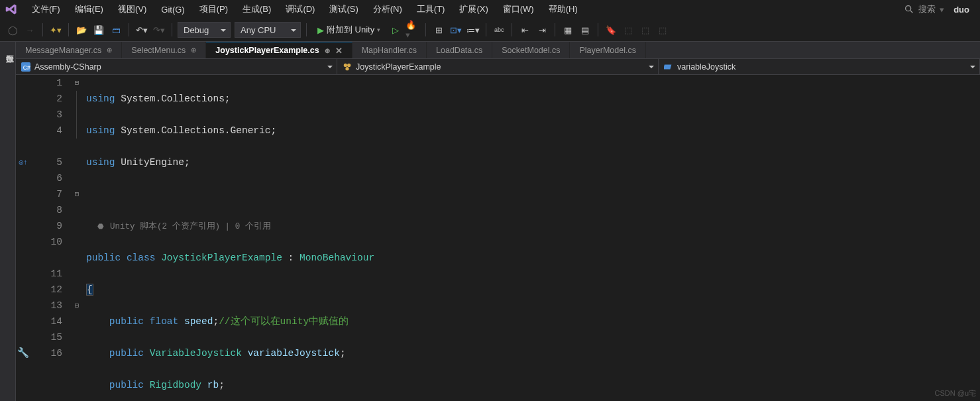 The height and width of the screenshot is (401, 980). Describe the element at coordinates (439, 30) in the screenshot. I see `tb-icon-1: ⊞` at that location.